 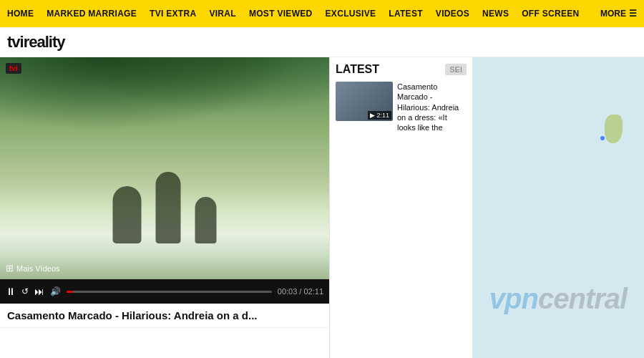 What do you see at coordinates (452, 14) in the screenshot?
I see `nav-videos: VIDEOS` at bounding box center [452, 14].